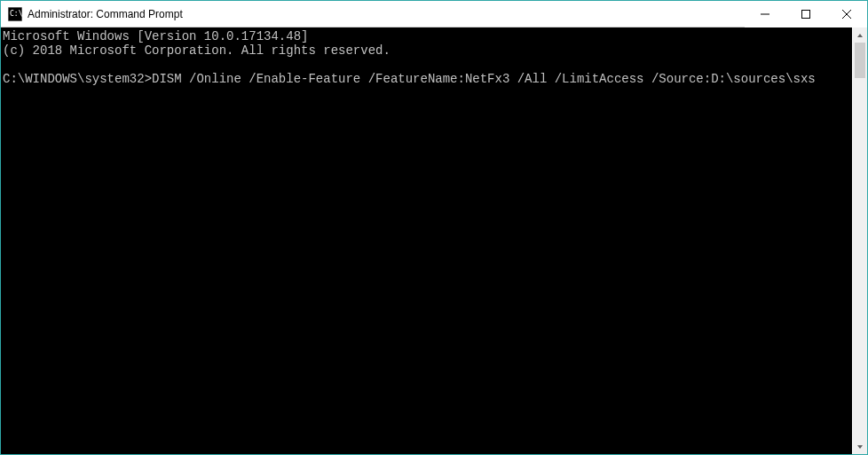 Image resolution: width=868 pixels, height=455 pixels. Describe the element at coordinates (806, 14) in the screenshot. I see `window-controls` at that location.